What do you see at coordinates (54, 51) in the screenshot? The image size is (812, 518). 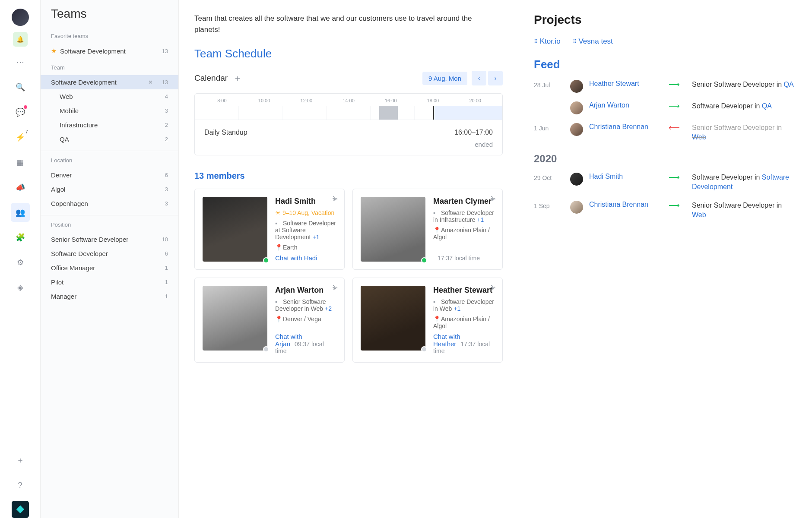 I see `star-icon: ★` at bounding box center [54, 51].